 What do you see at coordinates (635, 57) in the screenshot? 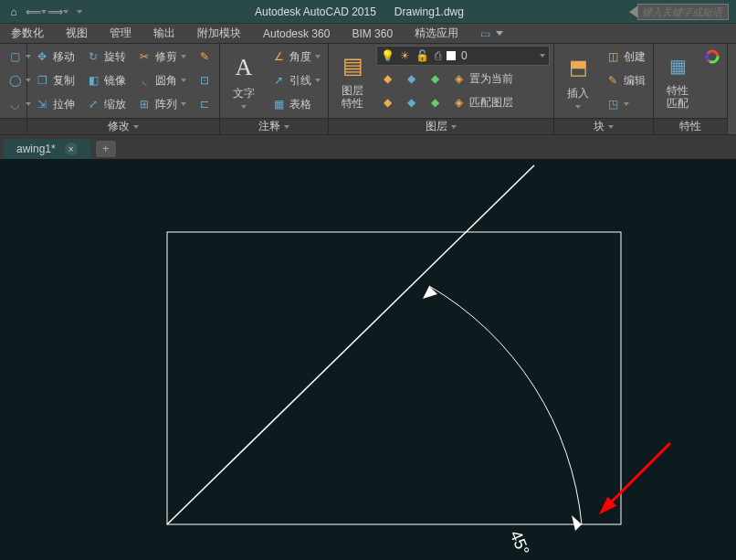
I see `create-label: 创建` at bounding box center [635, 57].